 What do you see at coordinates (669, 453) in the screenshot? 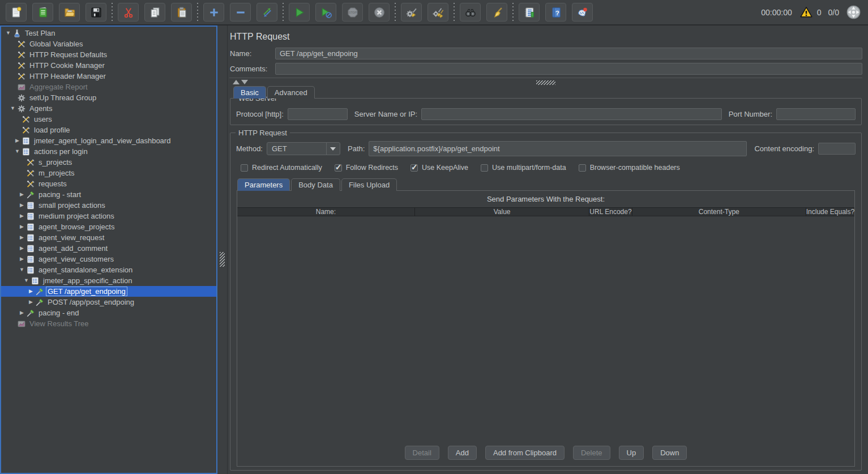
I see `down-button: Down` at bounding box center [669, 453].